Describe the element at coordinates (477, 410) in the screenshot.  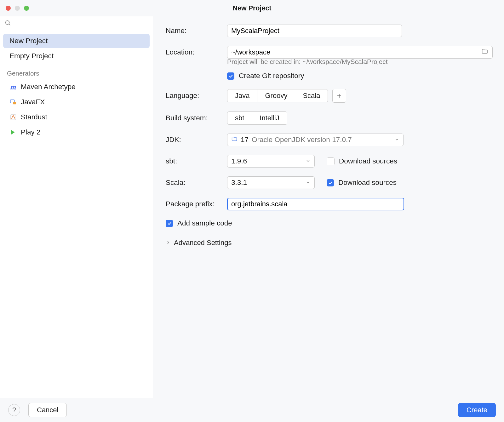
I see `create-button: Create` at that location.